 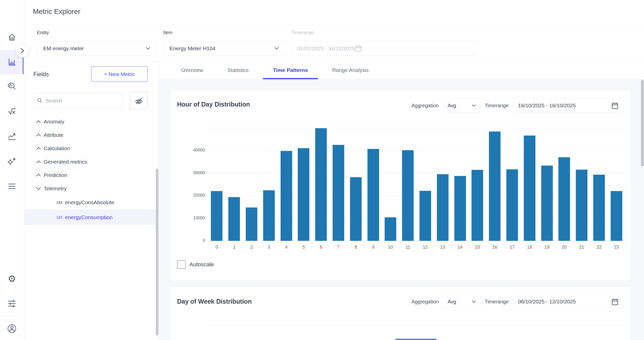 What do you see at coordinates (462, 106) in the screenshot?
I see `hour-aggregation-select: Avg` at bounding box center [462, 106].